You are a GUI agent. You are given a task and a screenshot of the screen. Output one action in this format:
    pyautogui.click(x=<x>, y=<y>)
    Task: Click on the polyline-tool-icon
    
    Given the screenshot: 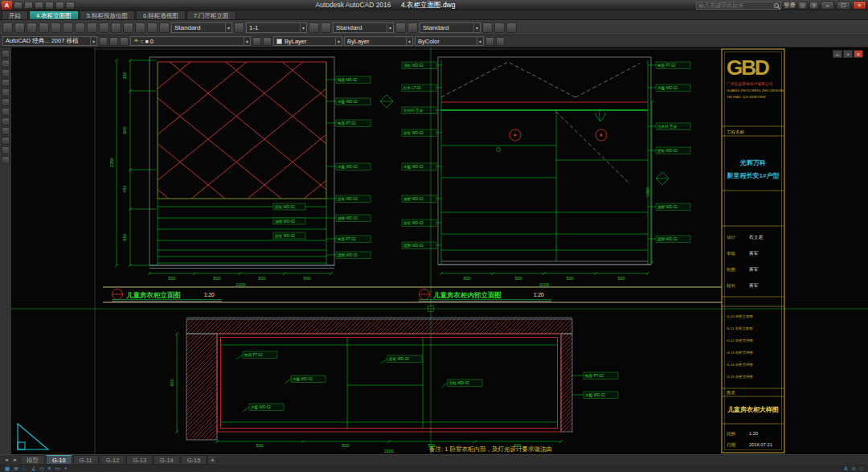 What is the action you would take?
    pyautogui.click(x=6, y=64)
    